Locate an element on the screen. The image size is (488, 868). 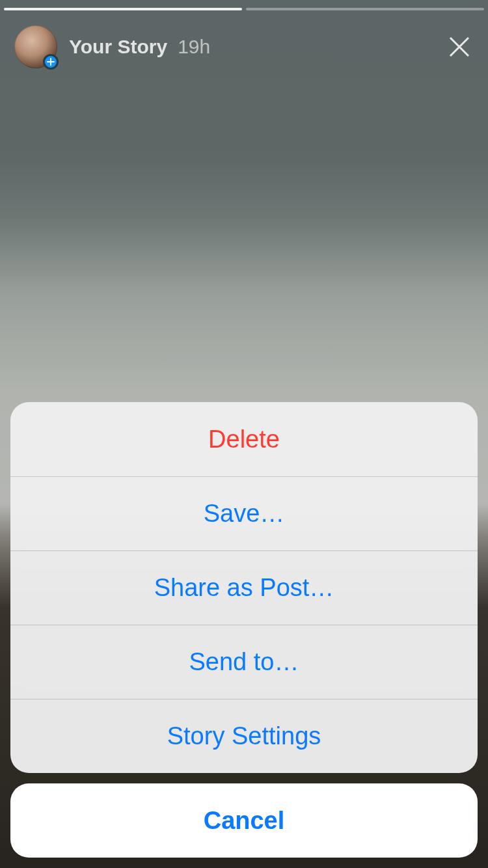
story-header: Your Story 19h is located at coordinates (244, 47).